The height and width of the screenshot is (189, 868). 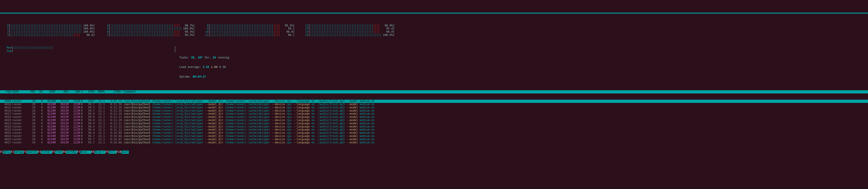 What do you see at coordinates (93, 152) in the screenshot?
I see `fkey-f8: F8` at bounding box center [93, 152].